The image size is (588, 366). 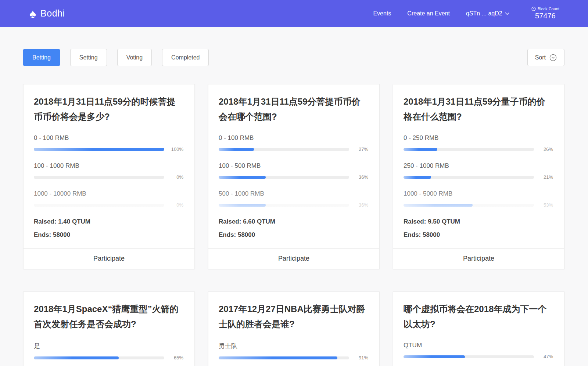 What do you see at coordinates (478, 329) in the screenshot?
I see `event-card-body: 哪个虚拟币将会在2018年成为下一个以太坊? QTUM 47%` at bounding box center [478, 329].